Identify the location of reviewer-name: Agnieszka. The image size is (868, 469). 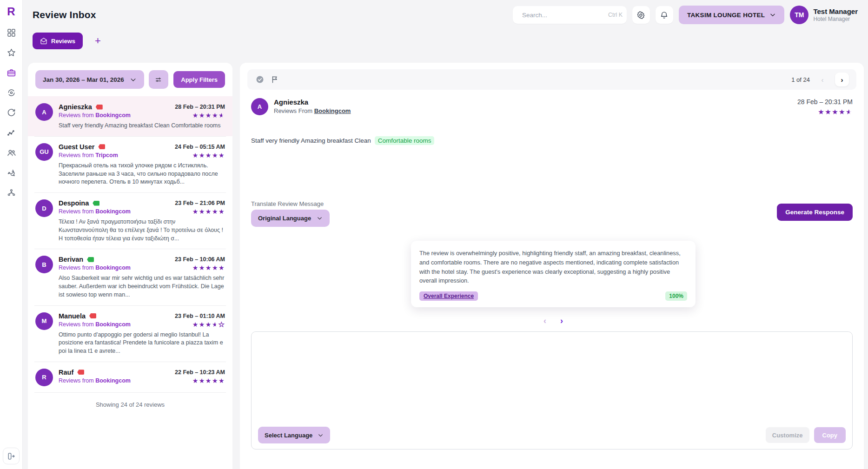
(312, 102).